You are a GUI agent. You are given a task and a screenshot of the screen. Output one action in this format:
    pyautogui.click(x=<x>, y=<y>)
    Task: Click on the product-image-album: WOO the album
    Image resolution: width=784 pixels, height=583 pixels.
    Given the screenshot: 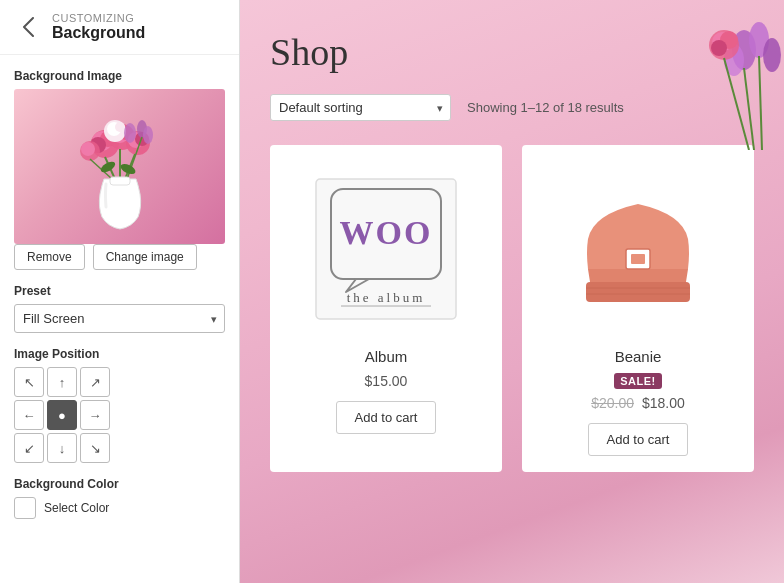 What is the action you would take?
    pyautogui.click(x=386, y=248)
    